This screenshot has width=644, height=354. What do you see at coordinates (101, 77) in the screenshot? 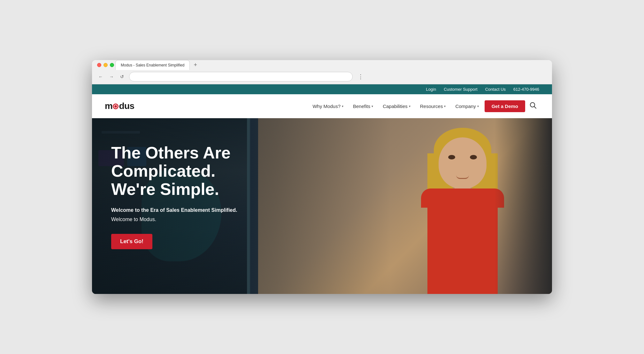
I see `back-button: ←` at bounding box center [101, 77].